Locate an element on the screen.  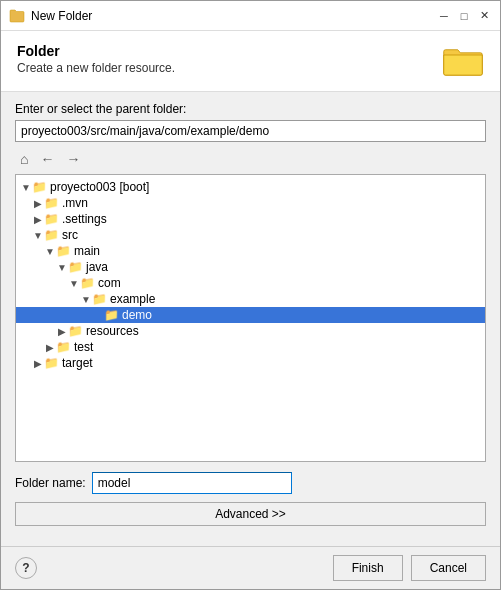
tree-item-com: ▼ 📁 com is located at coordinates (250, 283).